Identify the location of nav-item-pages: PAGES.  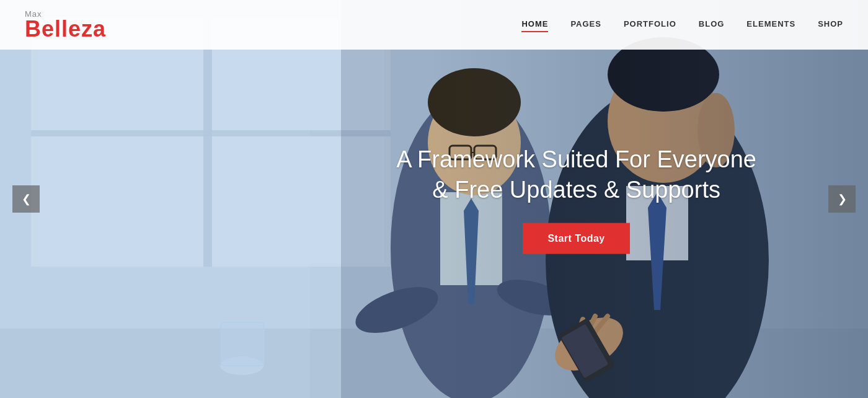
(586, 25).